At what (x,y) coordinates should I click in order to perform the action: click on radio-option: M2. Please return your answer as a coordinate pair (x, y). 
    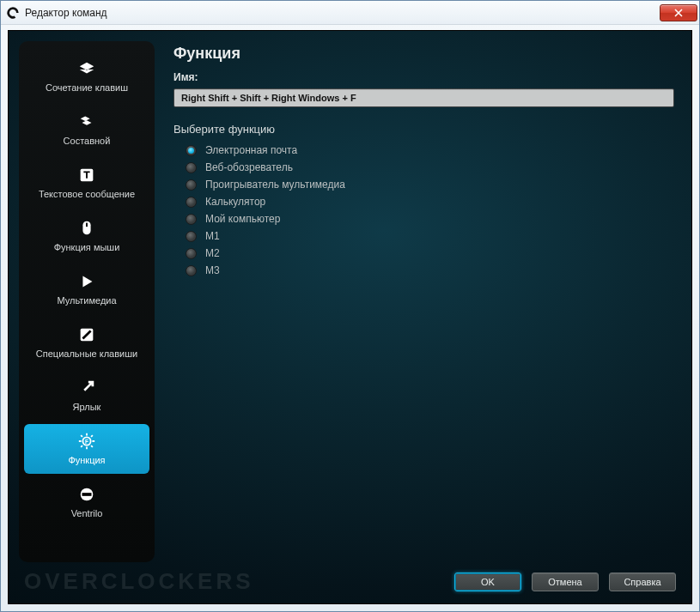
    Looking at the image, I should click on (429, 253).